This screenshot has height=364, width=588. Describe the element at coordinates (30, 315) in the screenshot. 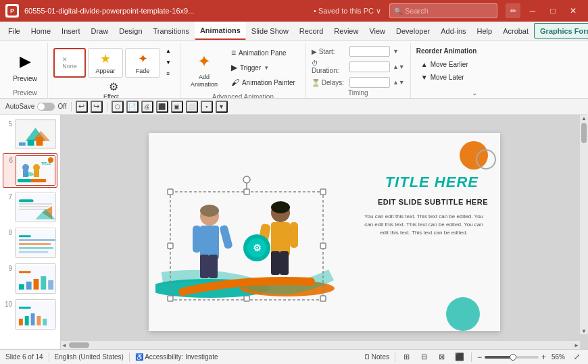

I see `thumbnail-10: 10` at that location.